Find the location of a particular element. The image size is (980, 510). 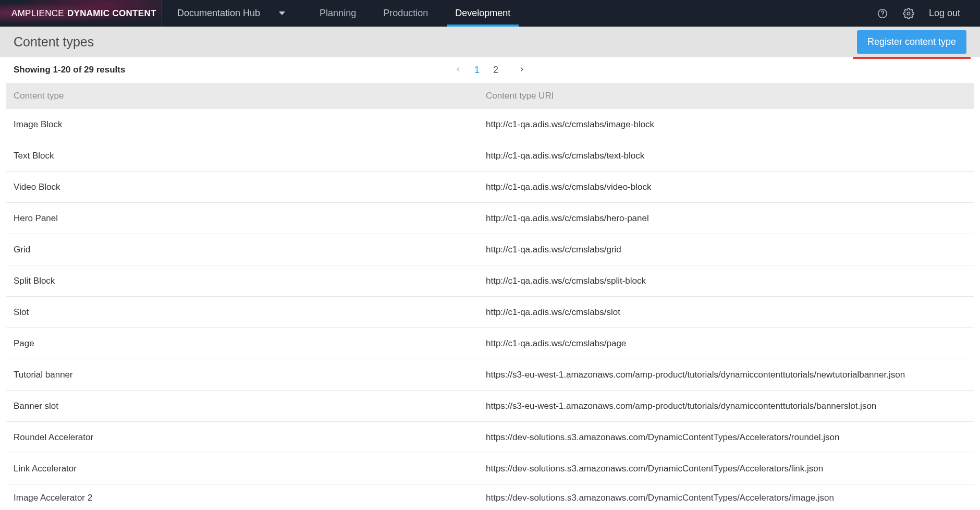

logout-link: Log out is located at coordinates (945, 14).